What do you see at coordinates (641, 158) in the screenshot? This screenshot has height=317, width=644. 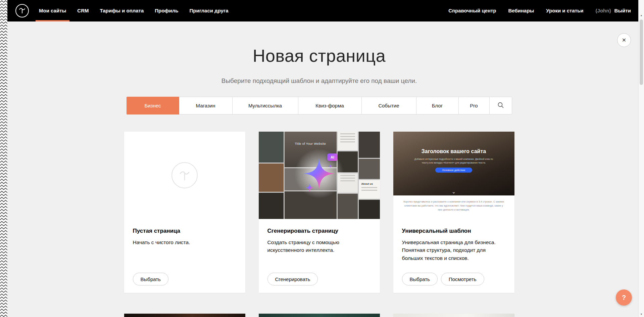 I see `scrollbar: ▲ ▼` at bounding box center [641, 158].